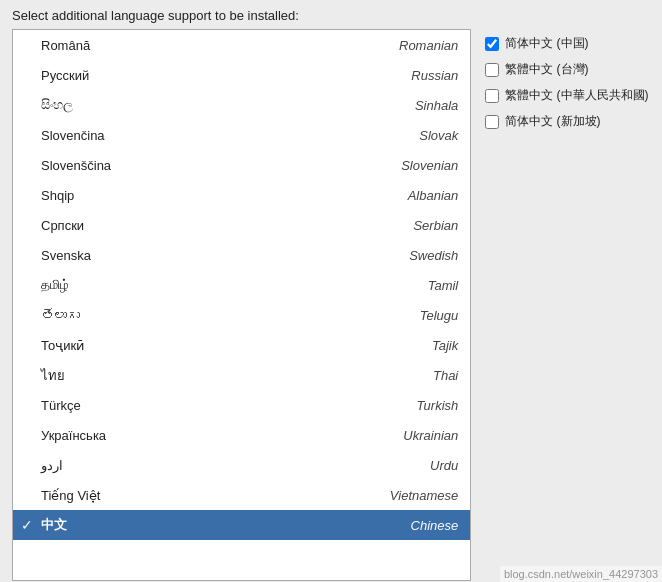 The height and width of the screenshot is (582, 662). What do you see at coordinates (570, 122) in the screenshot?
I see `checkbox-item: 简体中文 (新加坡)` at bounding box center [570, 122].